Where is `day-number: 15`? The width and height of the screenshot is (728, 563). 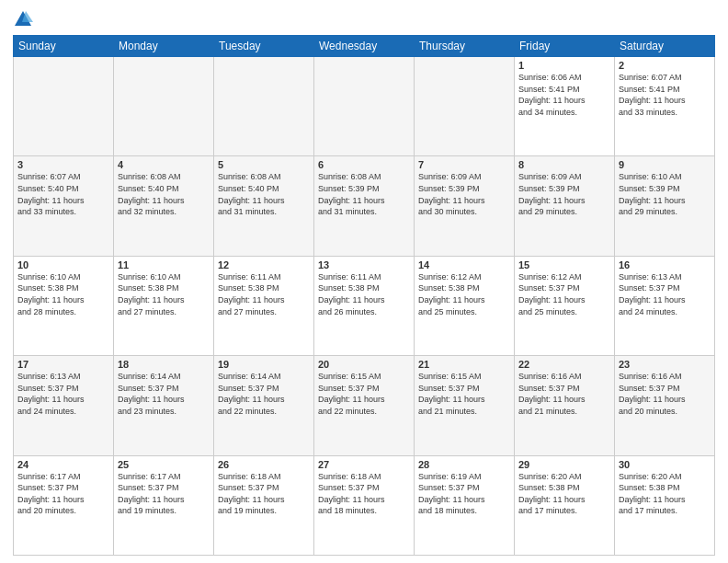 day-number: 15 is located at coordinates (564, 265).